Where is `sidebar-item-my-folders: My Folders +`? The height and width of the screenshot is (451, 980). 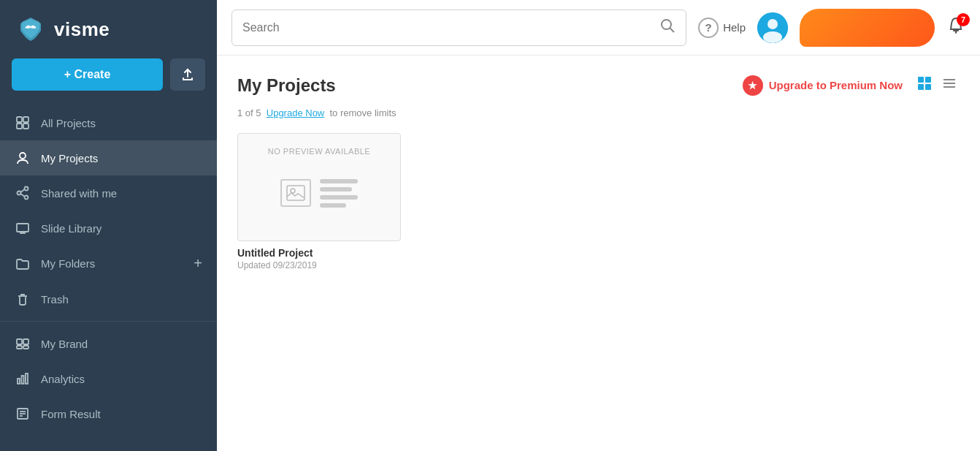 sidebar-item-my-folders: My Folders + is located at coordinates (108, 263).